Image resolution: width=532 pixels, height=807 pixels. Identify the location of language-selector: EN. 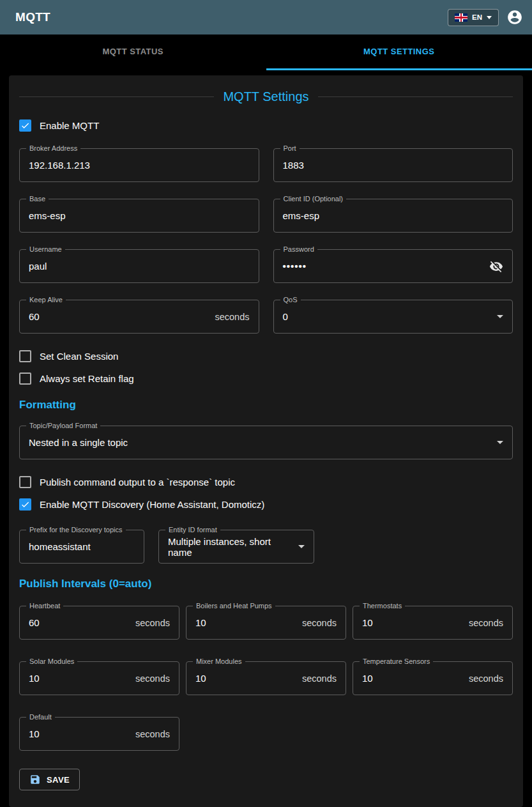
(473, 18).